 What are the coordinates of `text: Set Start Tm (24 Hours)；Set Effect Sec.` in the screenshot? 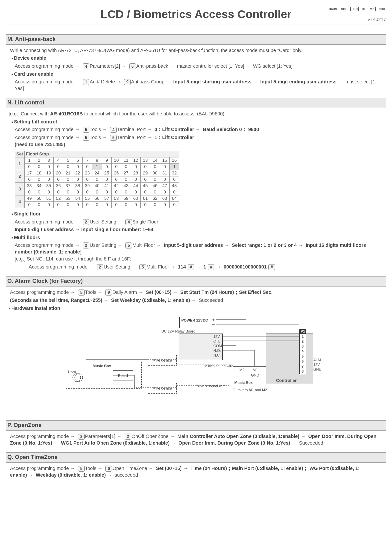 It's located at (227, 292).